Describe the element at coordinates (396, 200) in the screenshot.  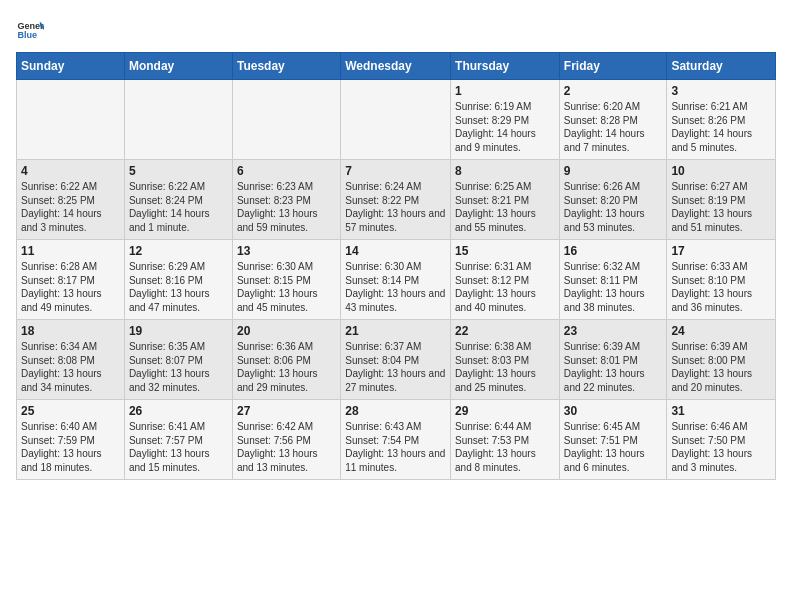
I see `week-row-2: 4Sunrise: 6:22 AM Sunset: 8:25 PM Daylig…` at that location.